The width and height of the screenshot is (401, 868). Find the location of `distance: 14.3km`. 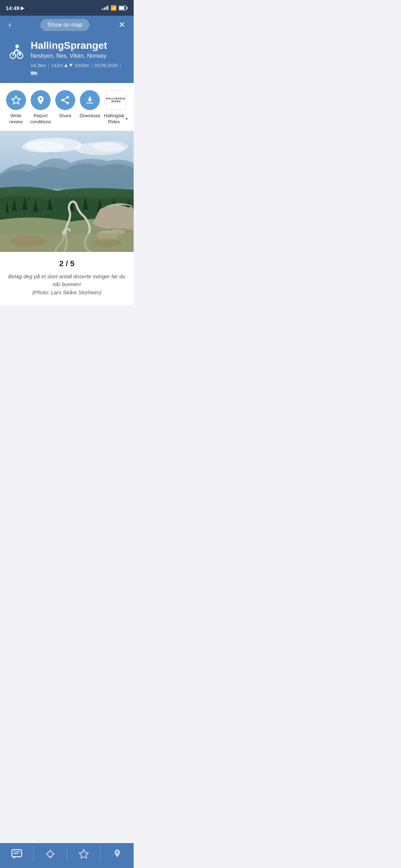

distance: 14.3km is located at coordinates (38, 66).